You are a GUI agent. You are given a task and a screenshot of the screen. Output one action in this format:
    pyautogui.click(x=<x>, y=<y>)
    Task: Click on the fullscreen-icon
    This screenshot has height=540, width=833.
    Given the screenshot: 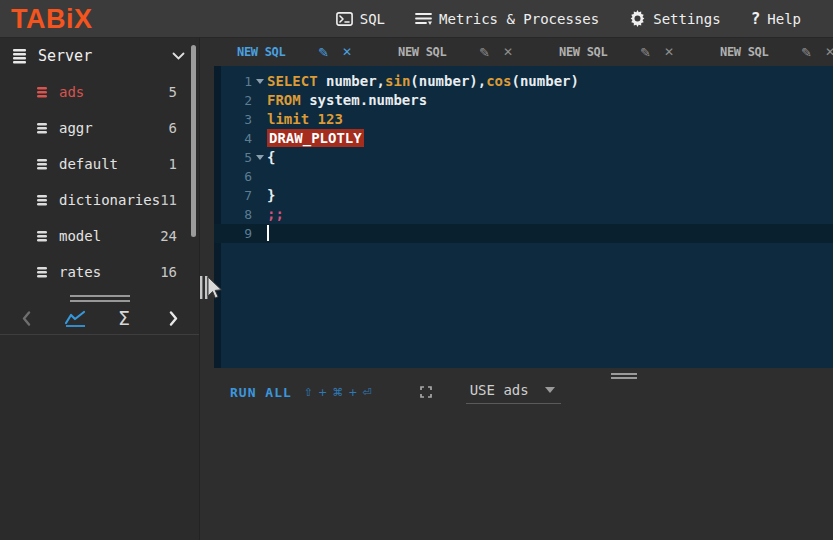 What is the action you would take?
    pyautogui.click(x=426, y=392)
    